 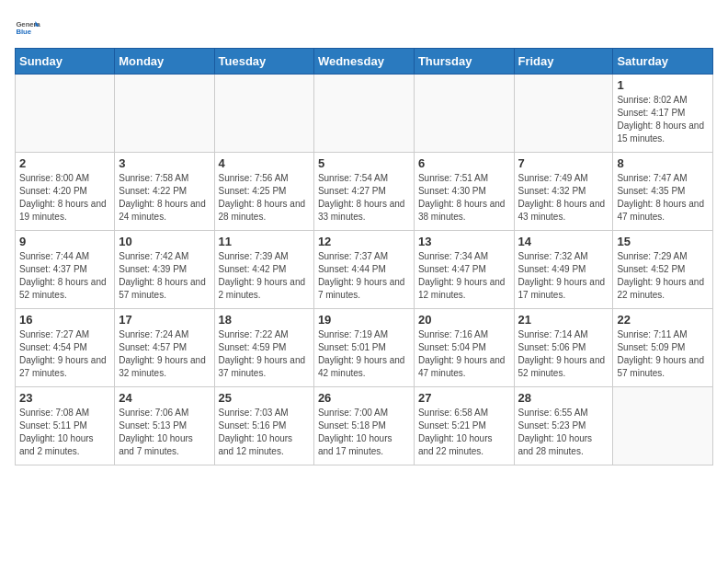 What do you see at coordinates (164, 354) in the screenshot?
I see `day-info: Sunrise: 7:24 AM Sunset: 4:57 PM Dayligh…` at bounding box center [164, 354].